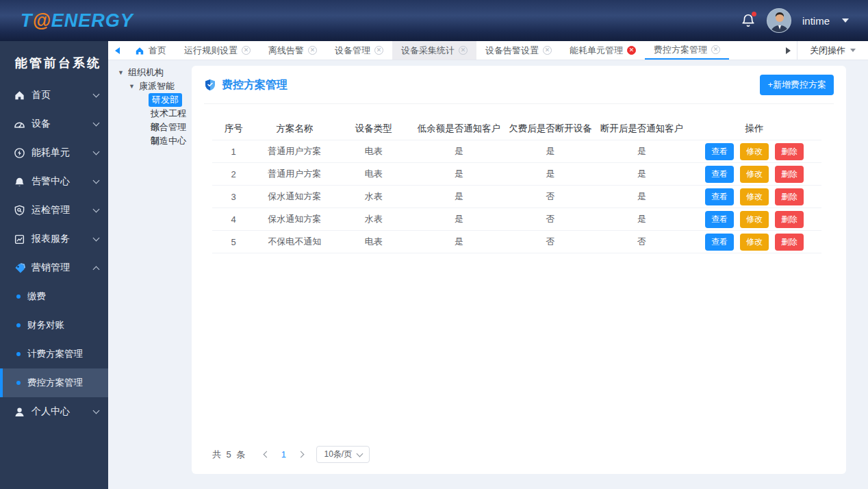  What do you see at coordinates (434, 21) in the screenshot?
I see `top-header: T@ENERGY intime` at bounding box center [434, 21].